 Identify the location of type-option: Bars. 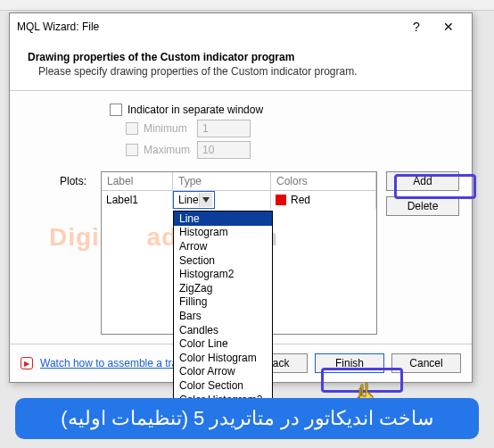
(223, 316).